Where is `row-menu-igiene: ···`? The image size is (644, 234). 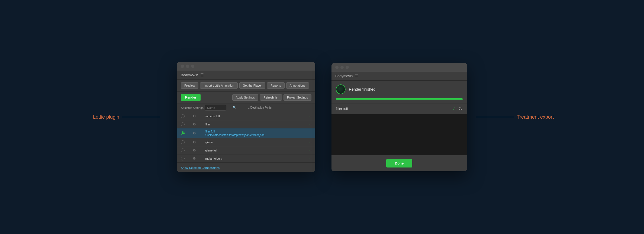
row-menu-igiene: ··· is located at coordinates (285, 142).